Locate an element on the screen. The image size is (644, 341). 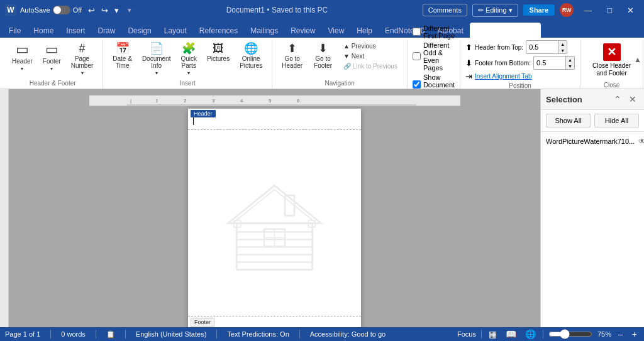
quick-parts-button: 🧩 QuickParts ▾ is located at coordinates (189, 59).